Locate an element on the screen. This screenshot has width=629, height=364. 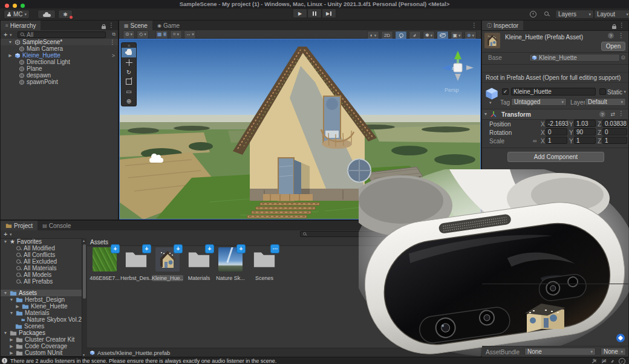
static-checkbox is located at coordinates (602, 92).